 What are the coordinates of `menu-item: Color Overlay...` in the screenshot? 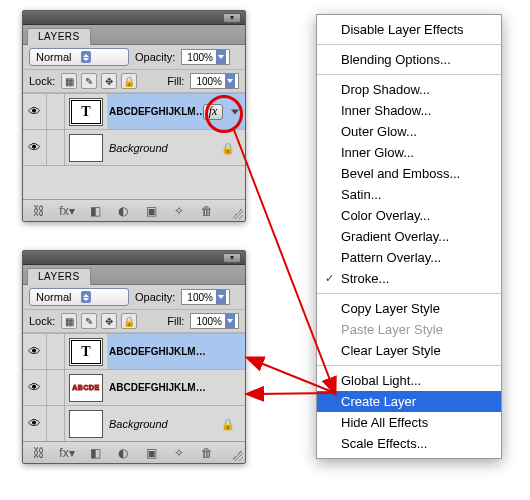 It's located at (409, 216).